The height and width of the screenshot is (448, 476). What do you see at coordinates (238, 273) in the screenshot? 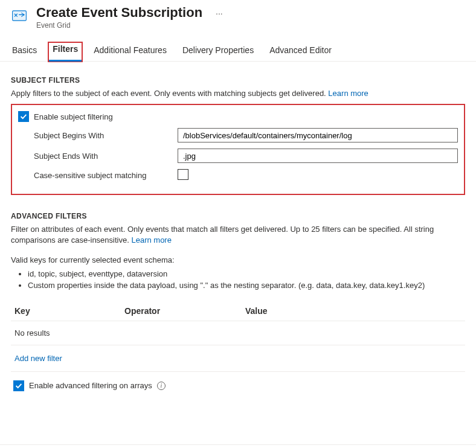
I see `valid-keys-block: Valid keys for currently selected event …` at bounding box center [238, 273].